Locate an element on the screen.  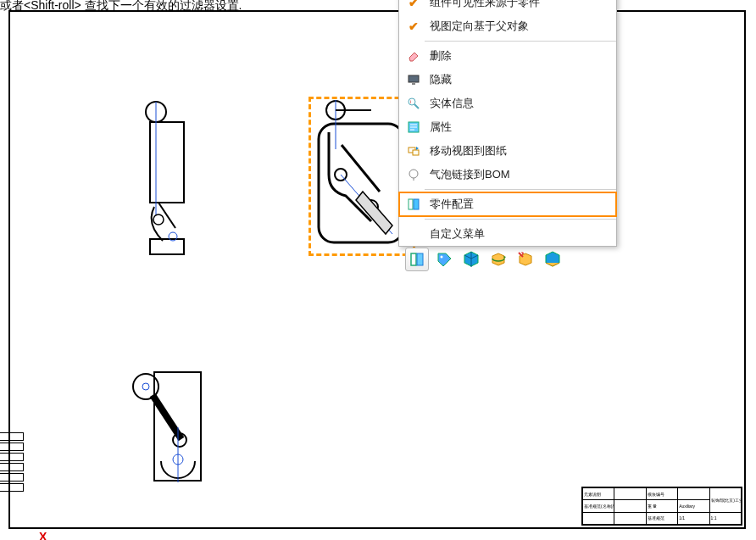
menu-item: 气泡链接到BOM is located at coordinates (508, 175).